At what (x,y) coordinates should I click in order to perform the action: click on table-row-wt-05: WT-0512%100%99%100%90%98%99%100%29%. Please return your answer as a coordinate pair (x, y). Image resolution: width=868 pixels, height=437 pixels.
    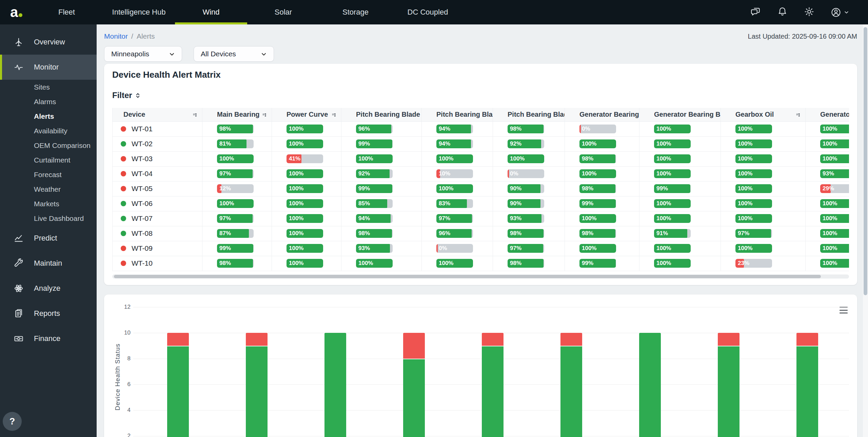
    Looking at the image, I should click on (481, 189).